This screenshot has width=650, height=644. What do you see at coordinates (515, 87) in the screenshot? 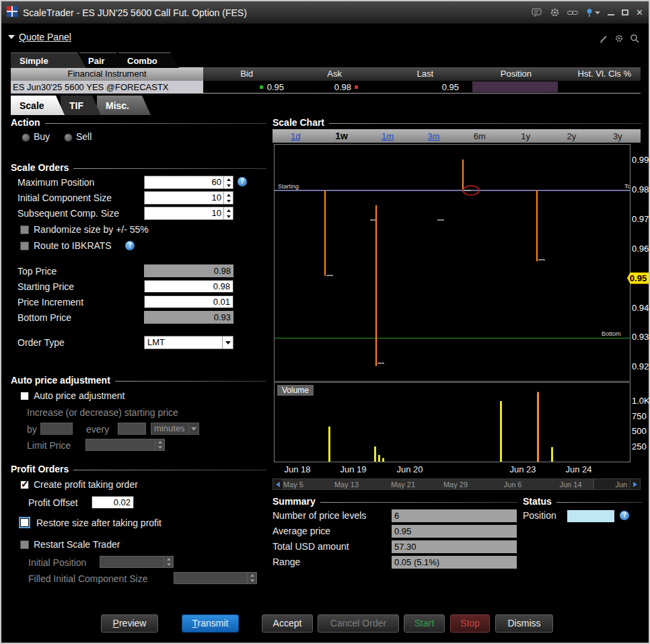
I see `position-cell` at bounding box center [515, 87].